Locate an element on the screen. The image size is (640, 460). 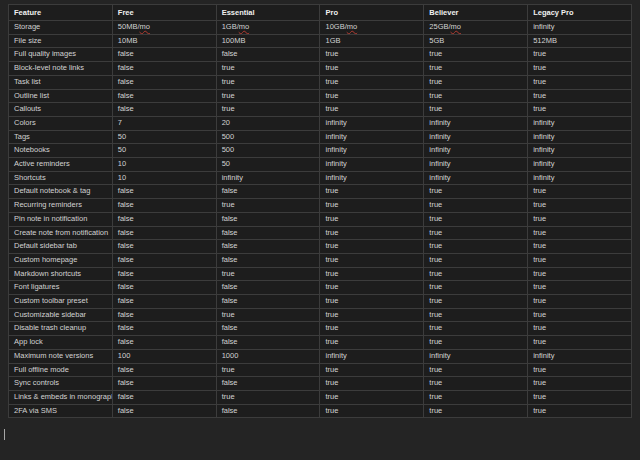
value-cell: 100 is located at coordinates (164, 356).